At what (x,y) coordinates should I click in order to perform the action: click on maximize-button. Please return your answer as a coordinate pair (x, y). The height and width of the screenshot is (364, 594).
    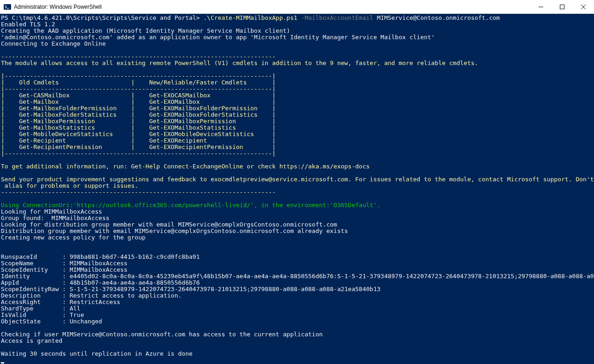
    Looking at the image, I should click on (562, 6).